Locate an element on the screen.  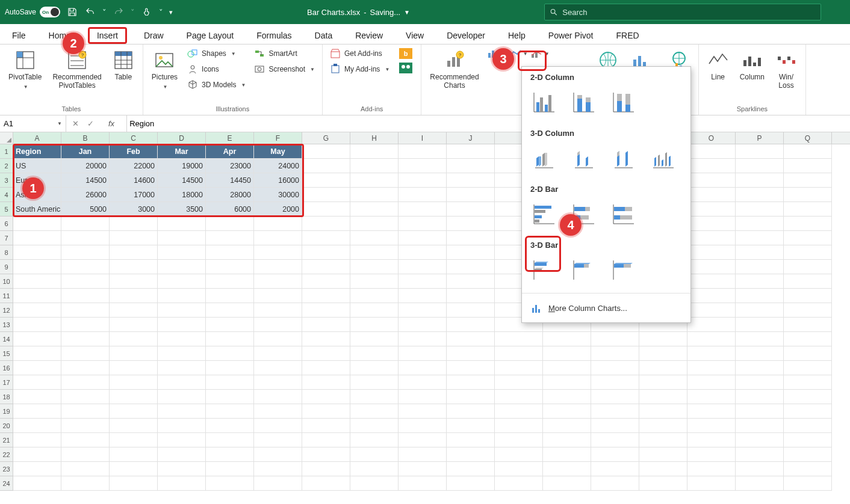
cell: Region is located at coordinates (37, 152).